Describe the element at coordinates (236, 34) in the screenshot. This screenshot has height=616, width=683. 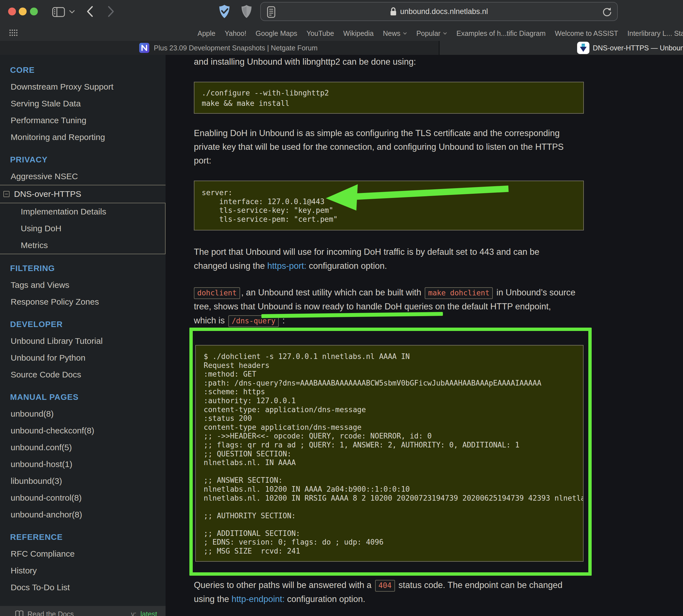
I see `favorite-yahoo: Yahoo!` at that location.